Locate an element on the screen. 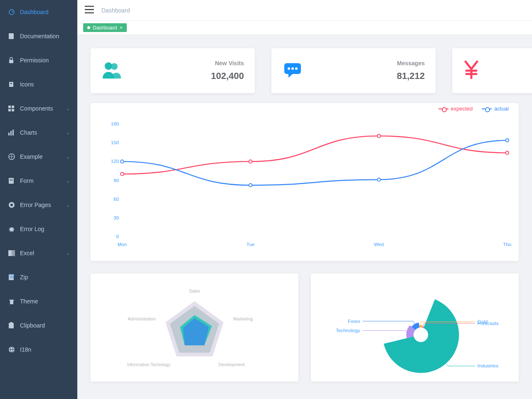 The image size is (532, 399). sidebar-item-label: I18n is located at coordinates (26, 350).